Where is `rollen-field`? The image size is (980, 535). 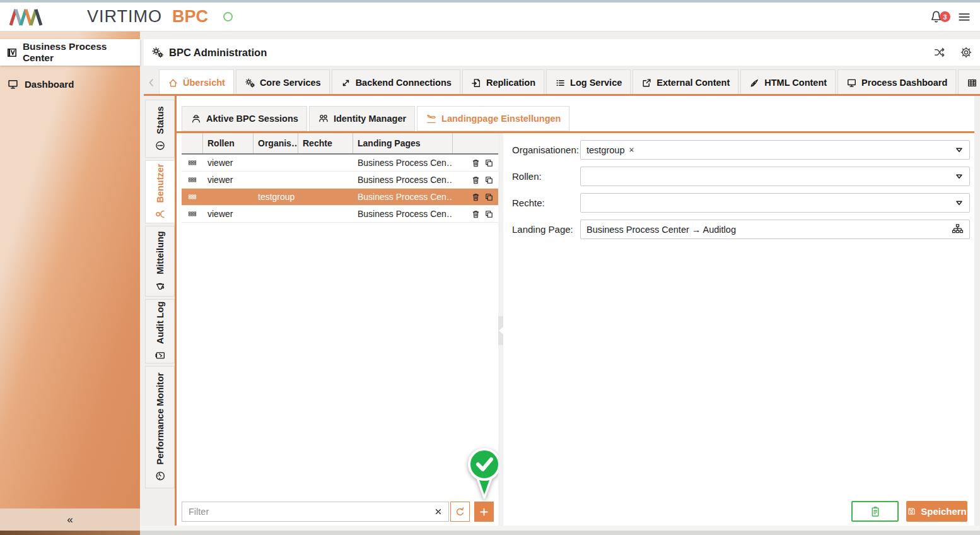
rollen-field is located at coordinates (775, 177).